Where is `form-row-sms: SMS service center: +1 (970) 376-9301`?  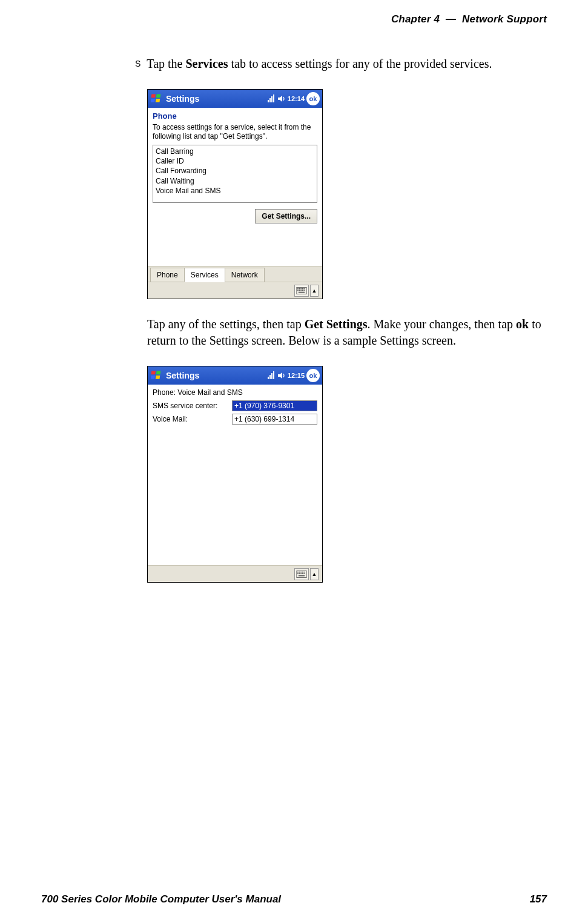 form-row-sms: SMS service center: +1 (970) 376-9301 is located at coordinates (235, 406).